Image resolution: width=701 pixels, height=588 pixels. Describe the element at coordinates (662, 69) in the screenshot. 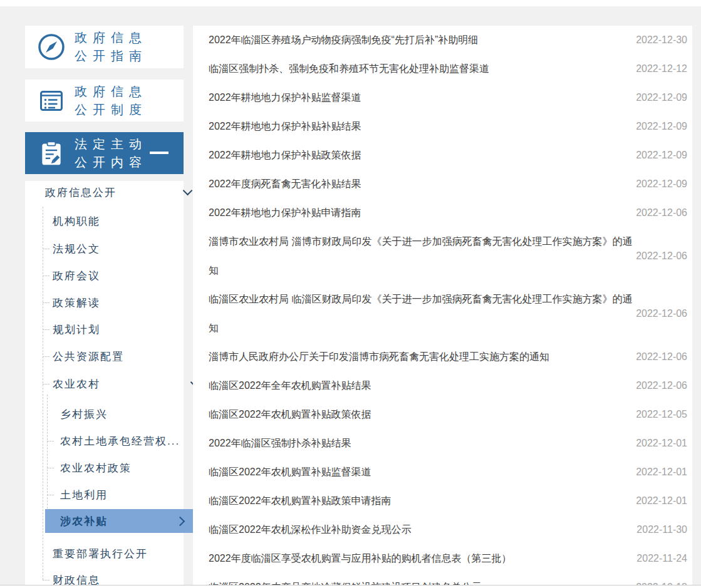

I see `list-item-date: 2022-12-12` at that location.